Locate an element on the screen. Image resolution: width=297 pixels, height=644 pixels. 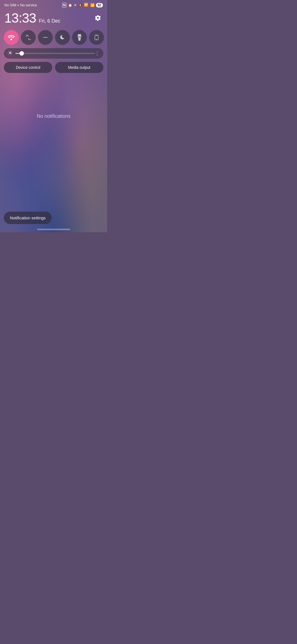
time-date: 13:33 Fri, 6 Dec is located at coordinates (32, 18).